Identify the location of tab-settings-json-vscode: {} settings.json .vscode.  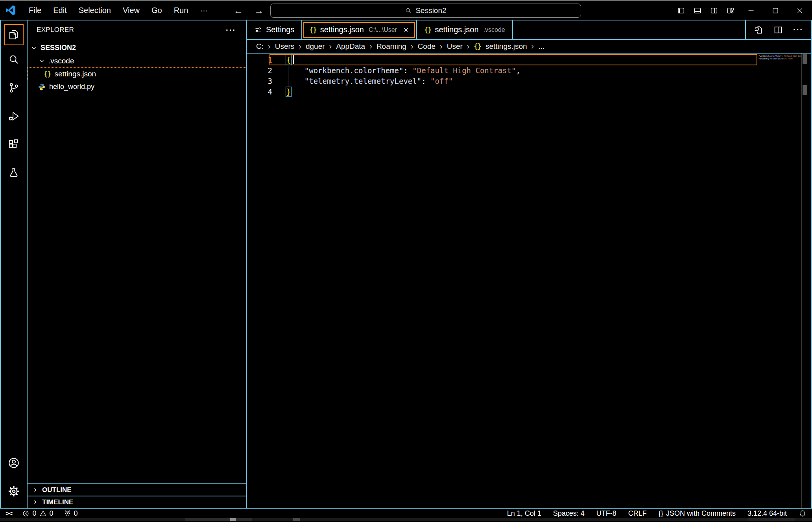
(465, 30).